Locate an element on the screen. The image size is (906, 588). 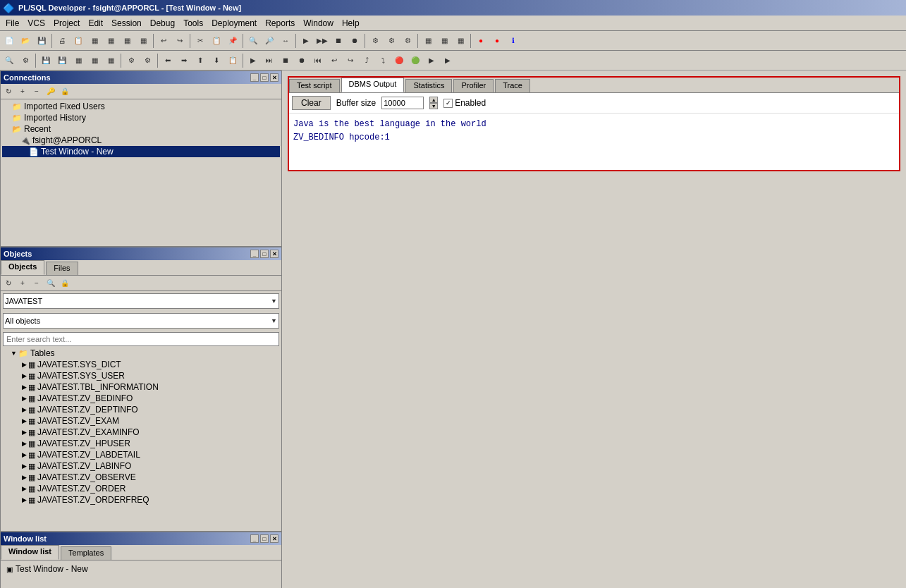
tb2-b5: ▦ is located at coordinates (94, 61).